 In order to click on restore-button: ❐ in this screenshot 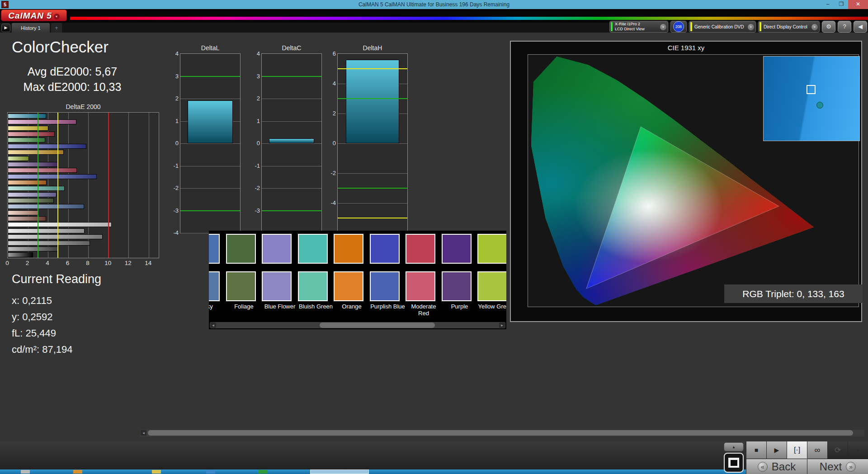, I will do `click(841, 5)`.